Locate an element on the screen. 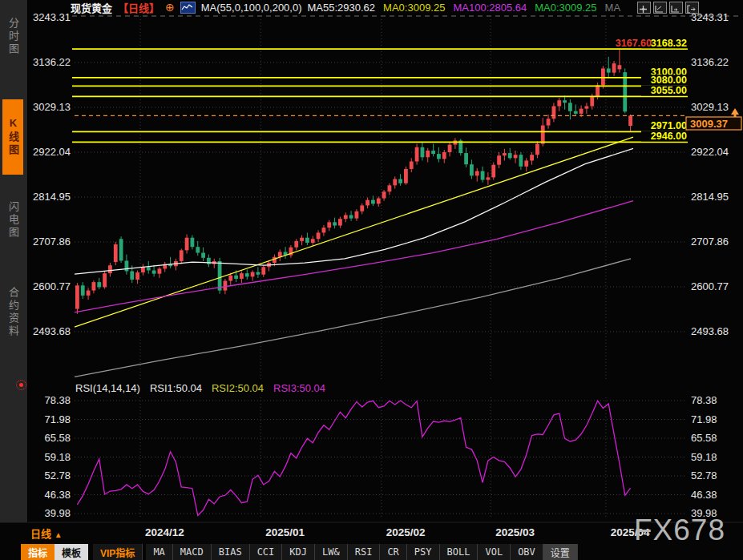 Image resolution: width=743 pixels, height=560 pixels. ma-value-label: MA55:2930.62 is located at coordinates (341, 8).